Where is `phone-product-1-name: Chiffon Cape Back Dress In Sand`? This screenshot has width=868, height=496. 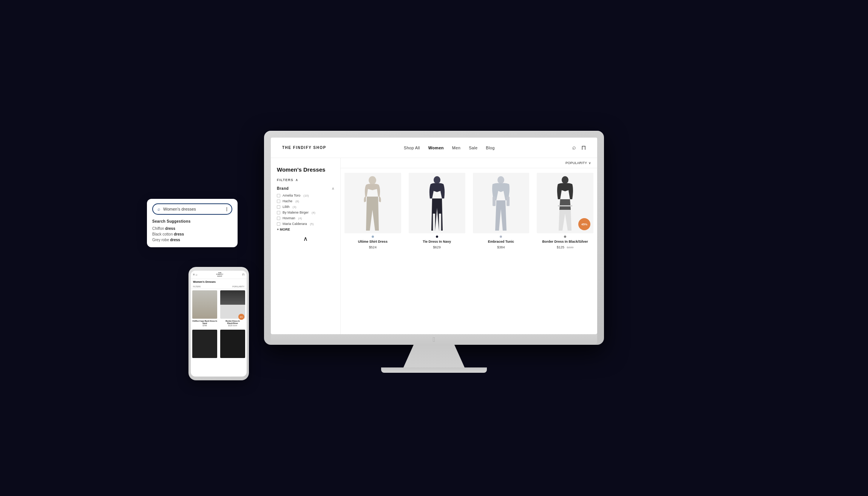
phone-product-1-name: Chiffon Cape Back Dress In Sand is located at coordinates (205, 322).